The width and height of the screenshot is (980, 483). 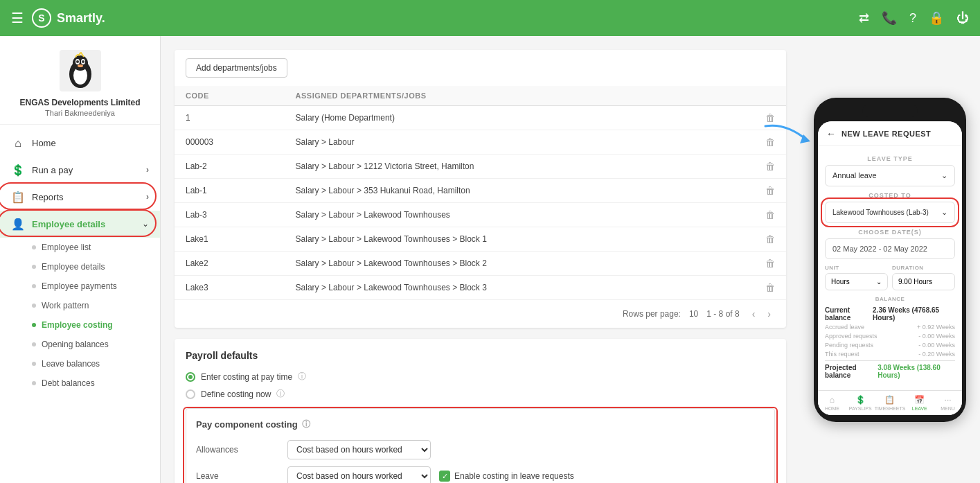 I want to click on arrow-svg, so click(x=786, y=140).